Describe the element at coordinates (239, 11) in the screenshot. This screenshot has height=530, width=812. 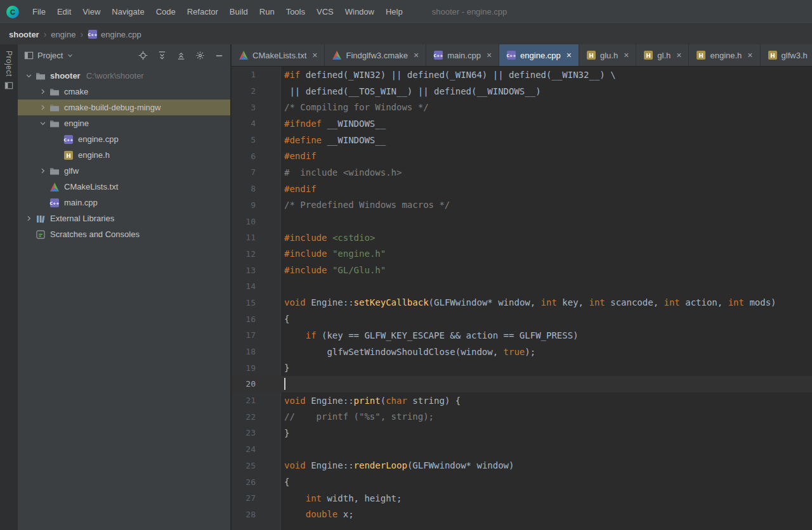
I see `menu-item-build: Build` at that location.